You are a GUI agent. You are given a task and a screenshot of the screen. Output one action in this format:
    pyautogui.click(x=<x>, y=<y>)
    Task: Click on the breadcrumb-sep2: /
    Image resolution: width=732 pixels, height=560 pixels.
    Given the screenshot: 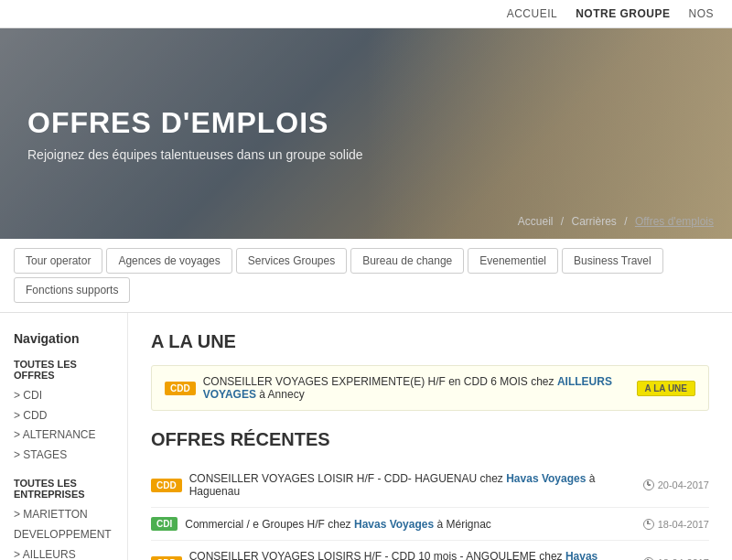 What is the action you would take?
    pyautogui.click(x=626, y=221)
    